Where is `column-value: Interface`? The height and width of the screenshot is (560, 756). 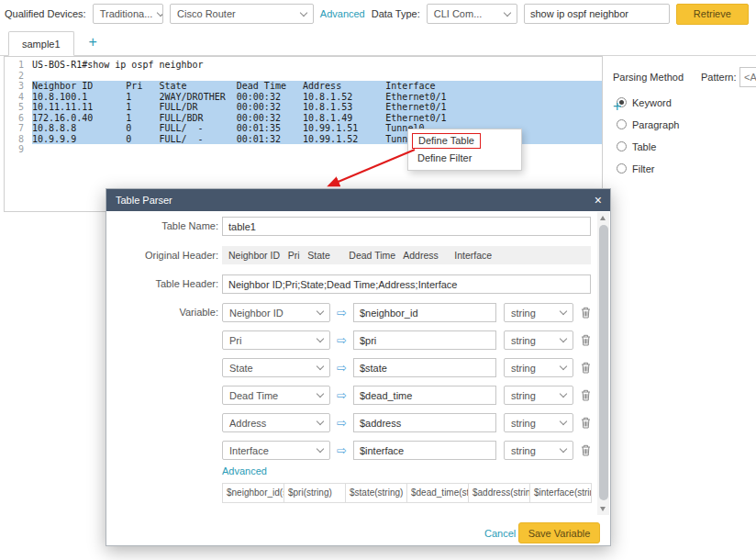 column-value: Interface is located at coordinates (250, 451).